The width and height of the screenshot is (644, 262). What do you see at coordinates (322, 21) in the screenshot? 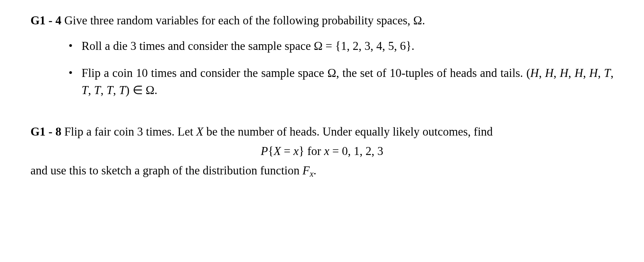
I see `problem-g1-4-statement: G1 - 4 Give three random variables for e…` at bounding box center [322, 21].